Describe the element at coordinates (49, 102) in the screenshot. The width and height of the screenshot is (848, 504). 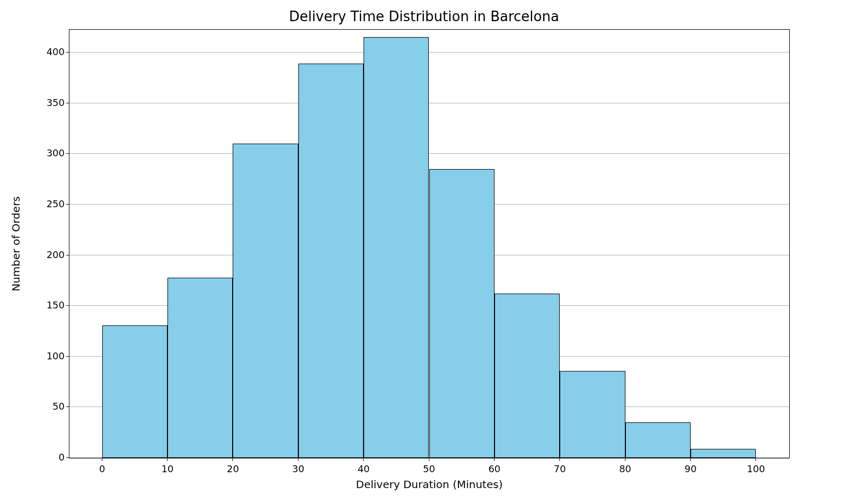
I see `y-tick-label: 350` at that location.